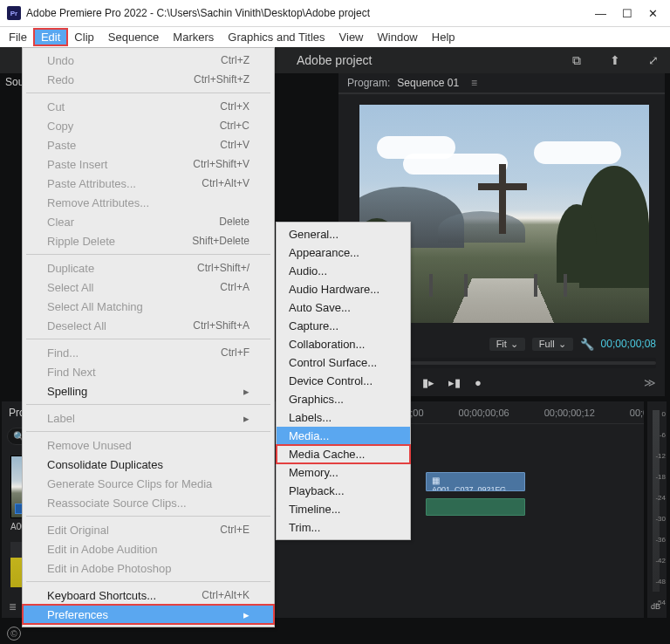 This screenshot has width=670, height=644. I want to click on menu-edit-photoshop: Edit in Adobe Photoshop, so click(148, 568).